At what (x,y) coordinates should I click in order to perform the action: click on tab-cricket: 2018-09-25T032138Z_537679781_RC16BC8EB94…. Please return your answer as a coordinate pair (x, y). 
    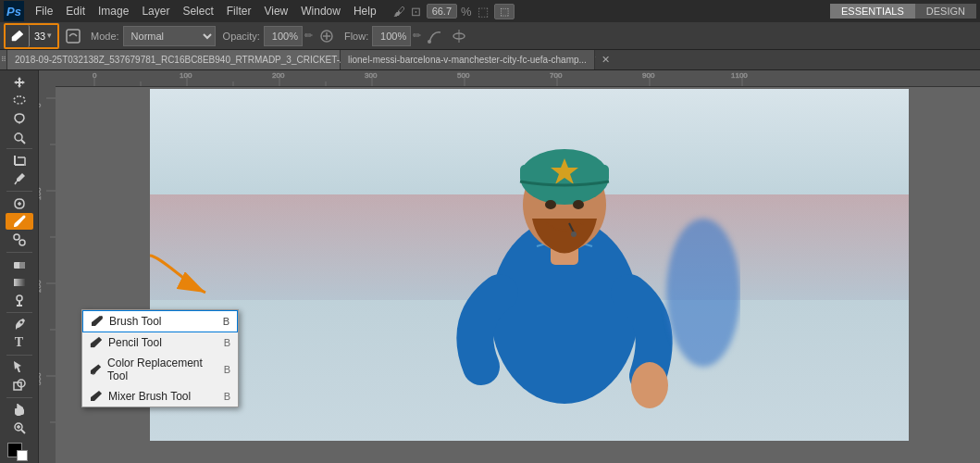
    Looking at the image, I should click on (174, 60).